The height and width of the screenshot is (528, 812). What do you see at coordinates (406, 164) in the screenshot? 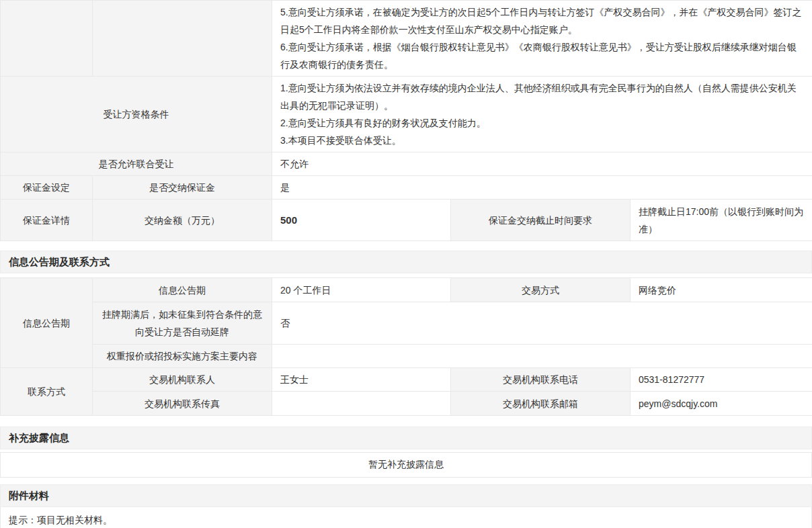
I see `joint-transfer-row: 是否允许联合受让 不允许` at bounding box center [406, 164].